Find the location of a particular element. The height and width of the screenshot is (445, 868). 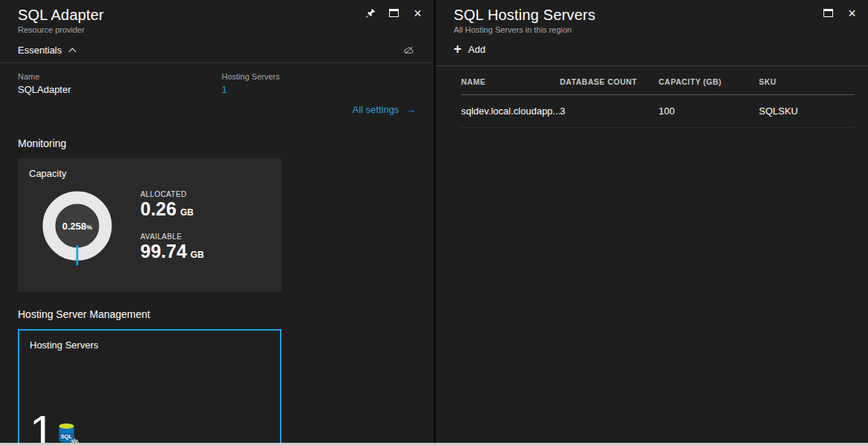

capacity-stats: ALLOCATED 0.26GB AVAILABLE 99.74GB is located at coordinates (172, 229).